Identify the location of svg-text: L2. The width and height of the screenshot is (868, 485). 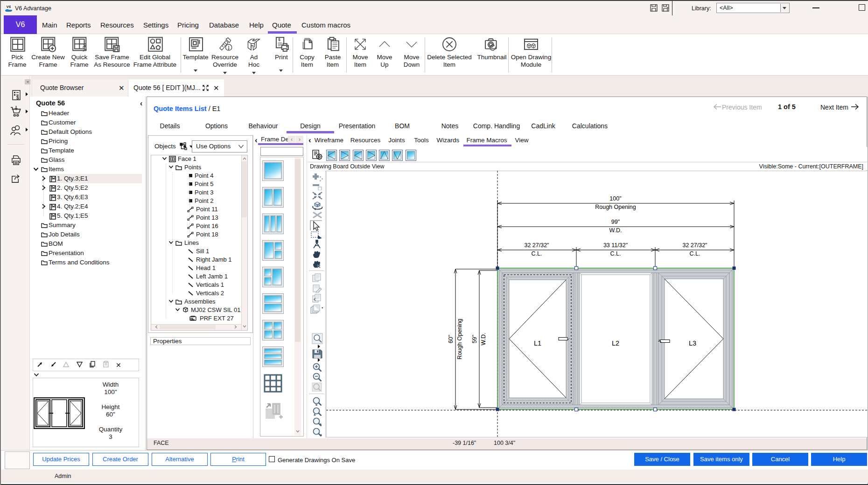
(616, 343).